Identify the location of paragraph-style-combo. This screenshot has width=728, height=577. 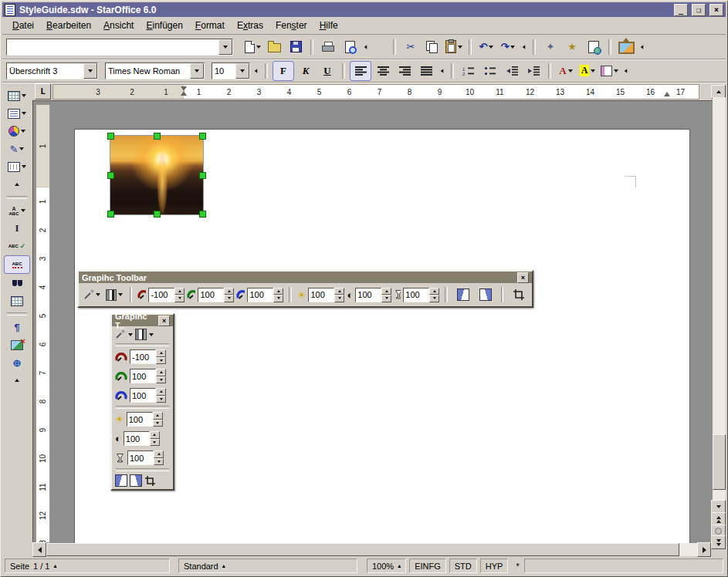
(52, 71).